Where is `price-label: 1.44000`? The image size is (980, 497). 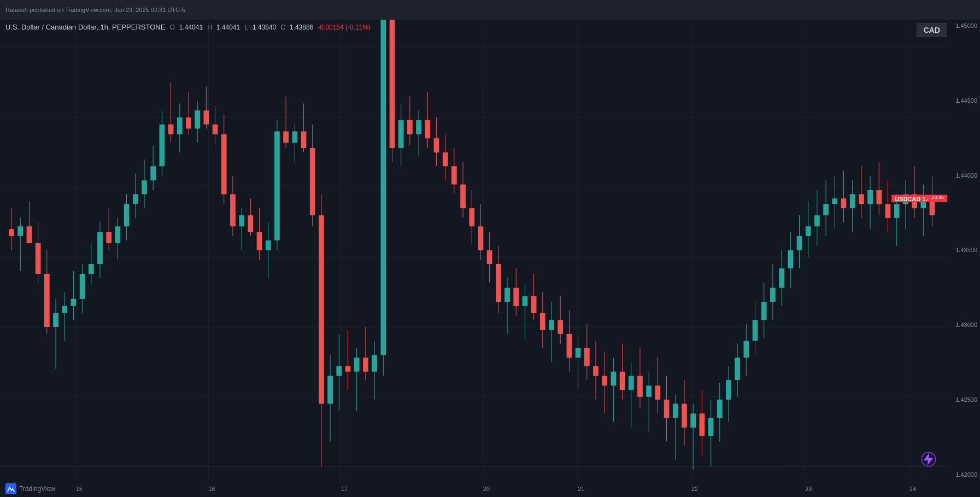
price-label: 1.44000 is located at coordinates (964, 176).